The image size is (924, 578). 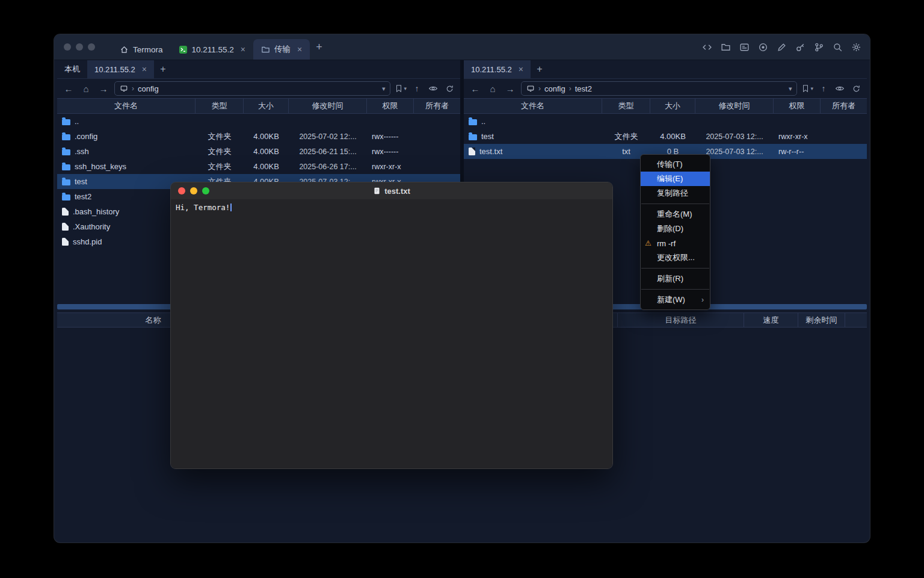 I want to click on log-icon, so click(x=745, y=47).